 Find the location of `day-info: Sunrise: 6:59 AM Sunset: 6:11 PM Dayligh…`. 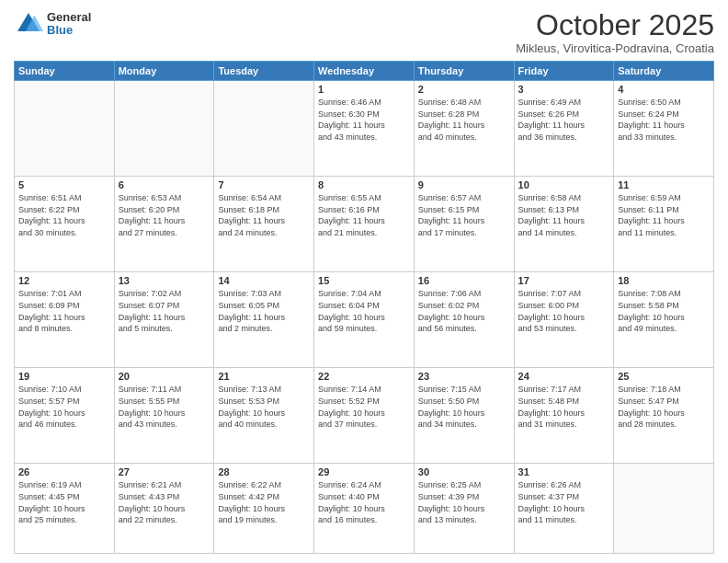

day-info: Sunrise: 6:59 AM Sunset: 6:11 PM Dayligh… is located at coordinates (664, 215).